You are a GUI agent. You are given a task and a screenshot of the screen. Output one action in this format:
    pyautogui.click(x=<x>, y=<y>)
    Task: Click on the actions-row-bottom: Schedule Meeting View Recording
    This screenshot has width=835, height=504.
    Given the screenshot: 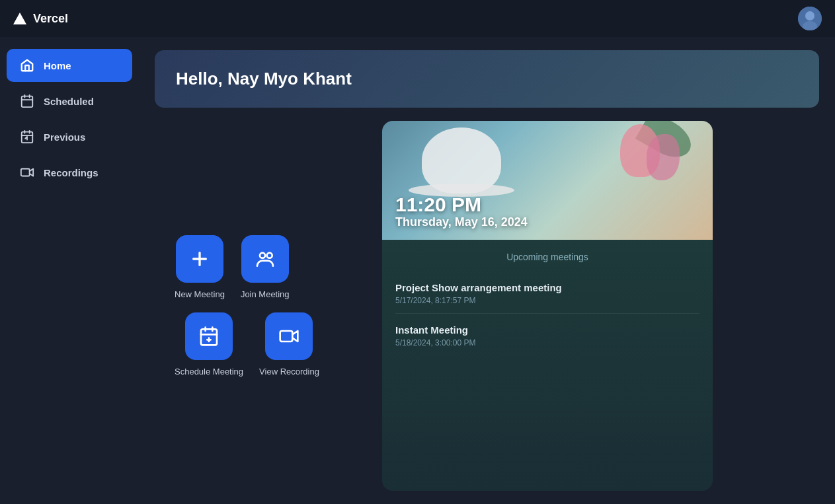 What is the action you would take?
    pyautogui.click(x=260, y=345)
    